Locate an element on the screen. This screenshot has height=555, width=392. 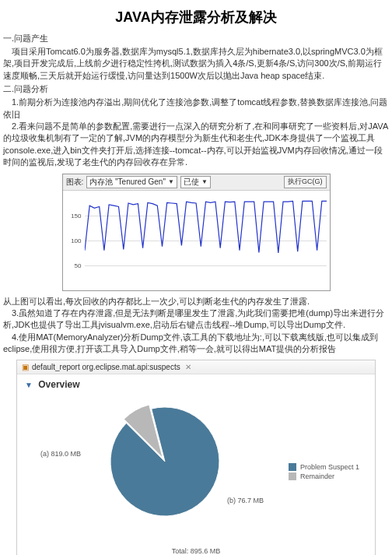
pie-label-b: (b) 76.7 MB is located at coordinates (246, 501).